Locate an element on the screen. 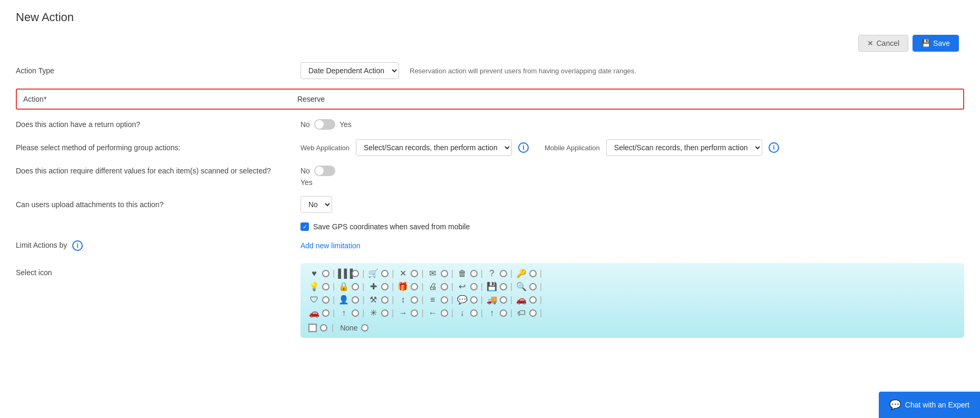  printer-icon: 🖨 is located at coordinates (433, 287).